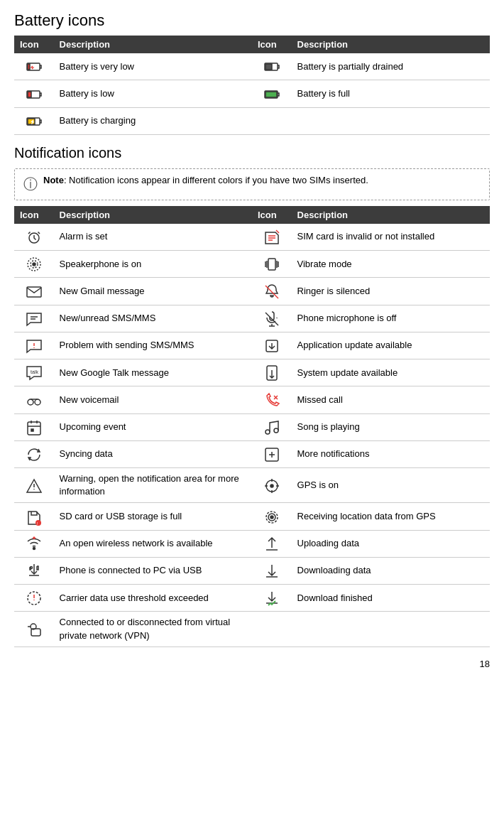 Image resolution: width=504 pixels, height=817 pixels. What do you see at coordinates (31, 185) in the screenshot?
I see `info-icon: ⓘ` at bounding box center [31, 185].